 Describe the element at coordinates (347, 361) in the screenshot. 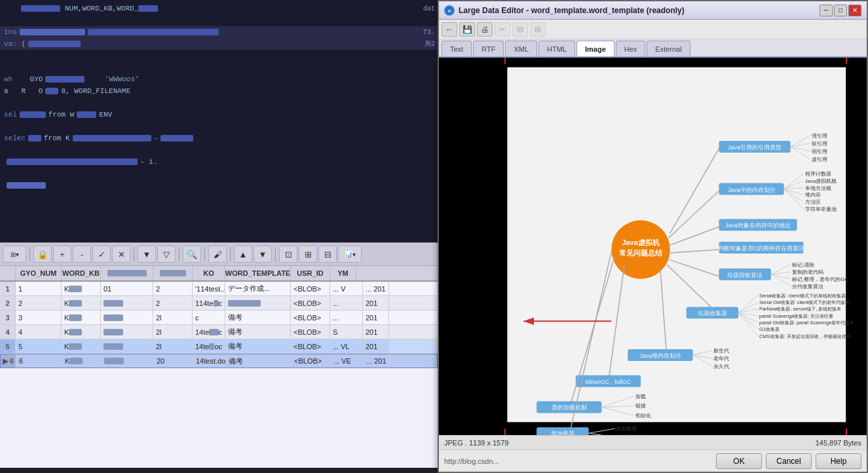

I see `cell-usr: ... VE` at that location.